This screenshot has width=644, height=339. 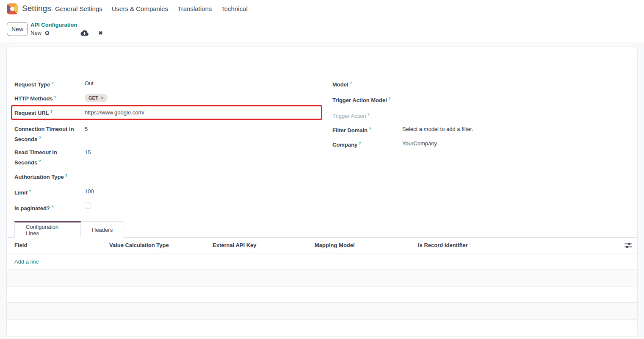 What do you see at coordinates (67, 25) in the screenshot?
I see `breadcrumb-api-configuration: API Configuration` at bounding box center [67, 25].